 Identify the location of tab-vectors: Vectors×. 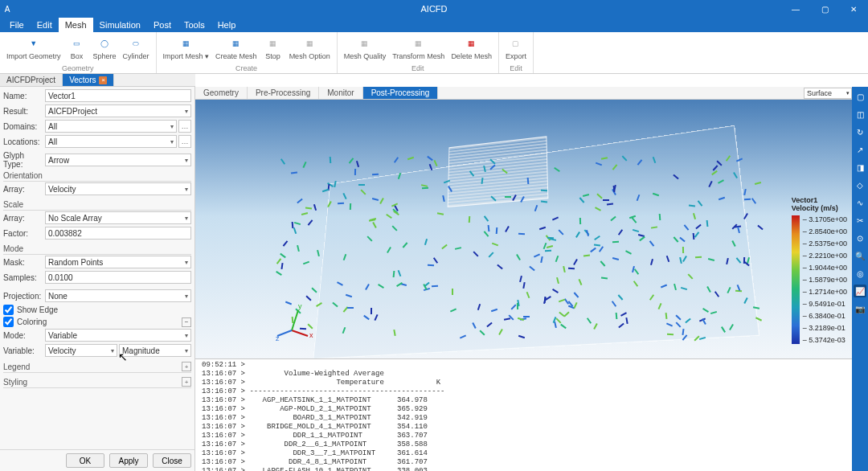
(88, 80).